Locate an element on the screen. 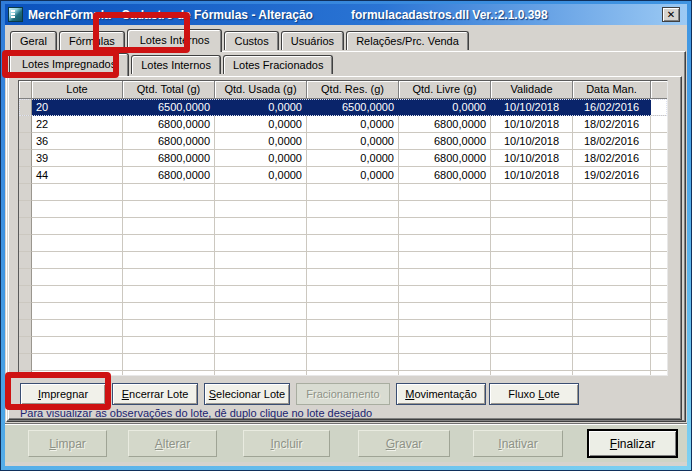  grid-row-lote-20: 206500,00000,00006500,00000,000010/10/20… is located at coordinates (343, 108).